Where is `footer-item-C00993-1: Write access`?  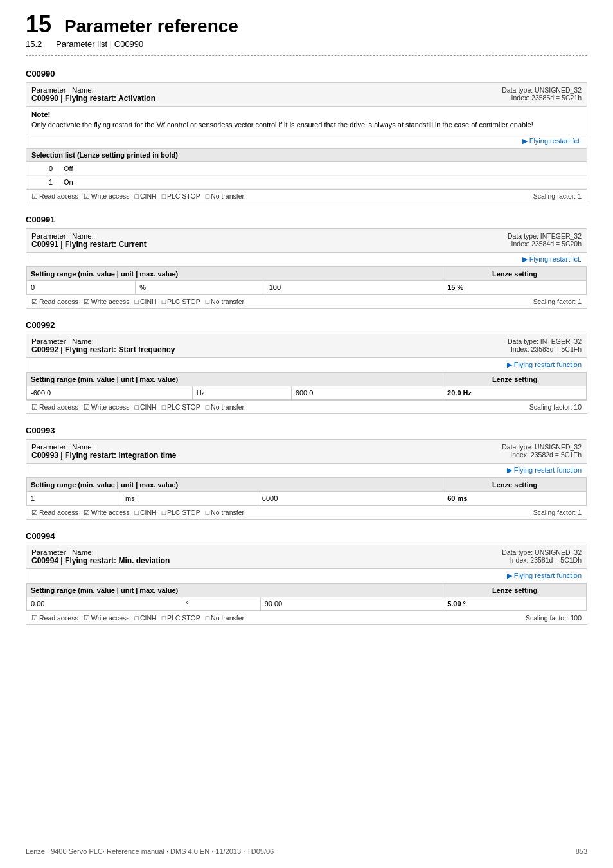
footer-item-C00993-1: Write access is located at coordinates (107, 512).